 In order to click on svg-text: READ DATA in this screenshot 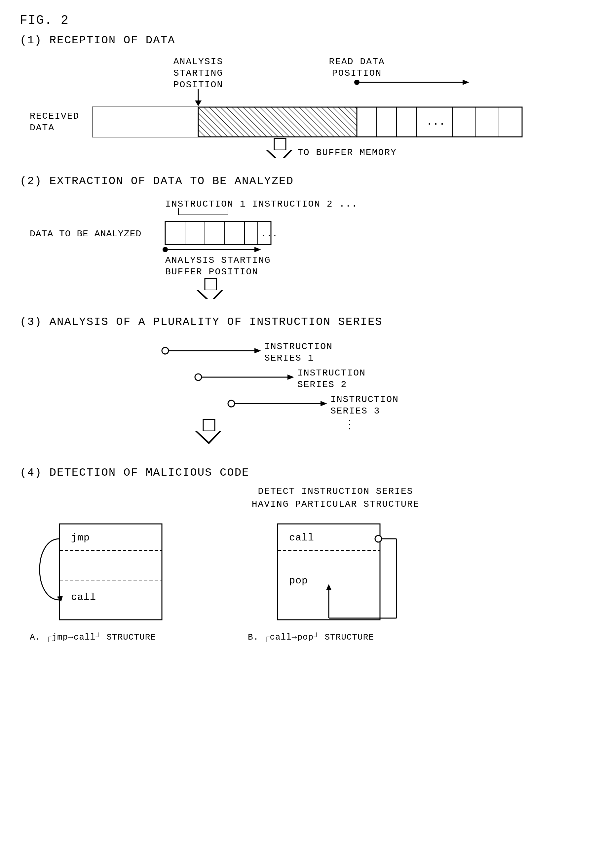, I will do `click(357, 62)`.